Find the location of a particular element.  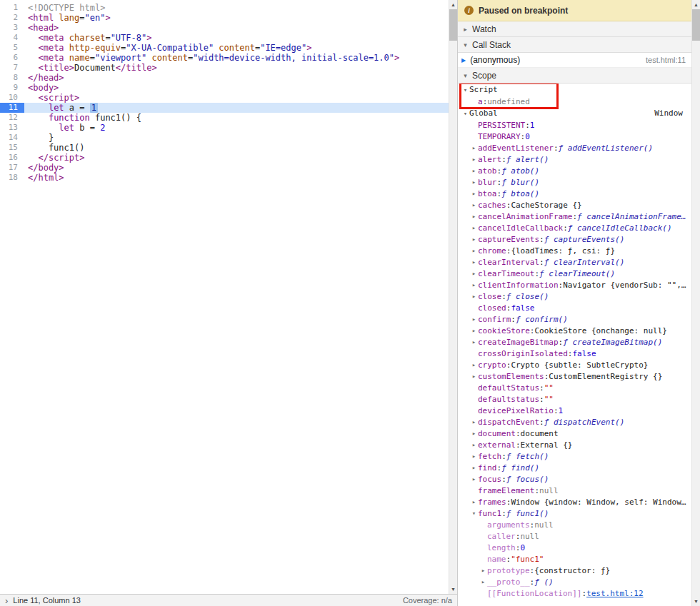

scope-property: name: "func1" is located at coordinates (574, 559).